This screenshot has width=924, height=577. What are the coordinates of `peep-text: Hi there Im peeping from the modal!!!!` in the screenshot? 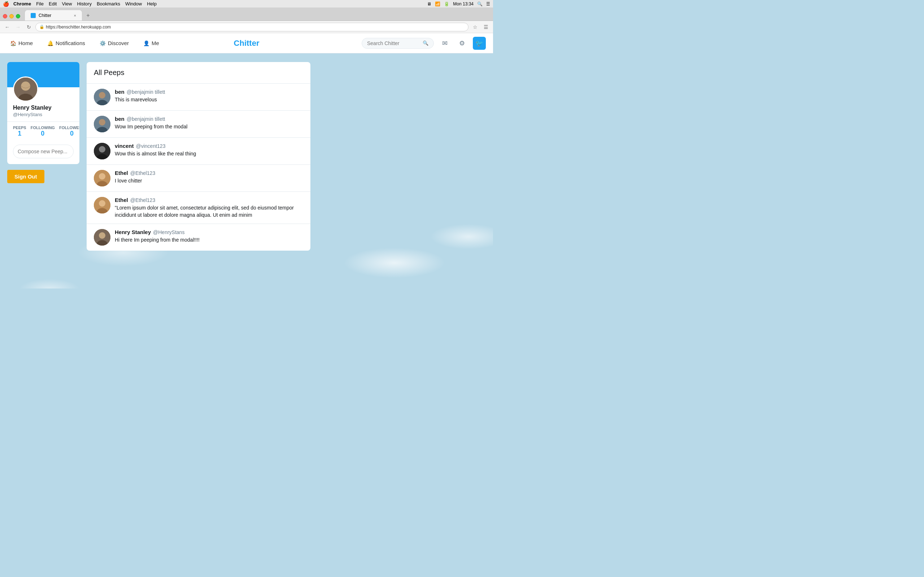 It's located at (209, 240).